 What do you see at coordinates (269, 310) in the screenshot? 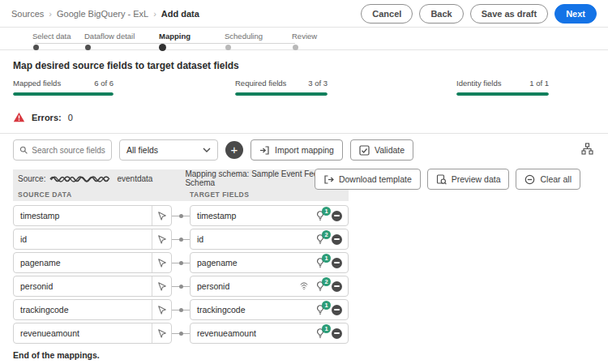
I see `target-field-box: trackingcode 1` at bounding box center [269, 310].